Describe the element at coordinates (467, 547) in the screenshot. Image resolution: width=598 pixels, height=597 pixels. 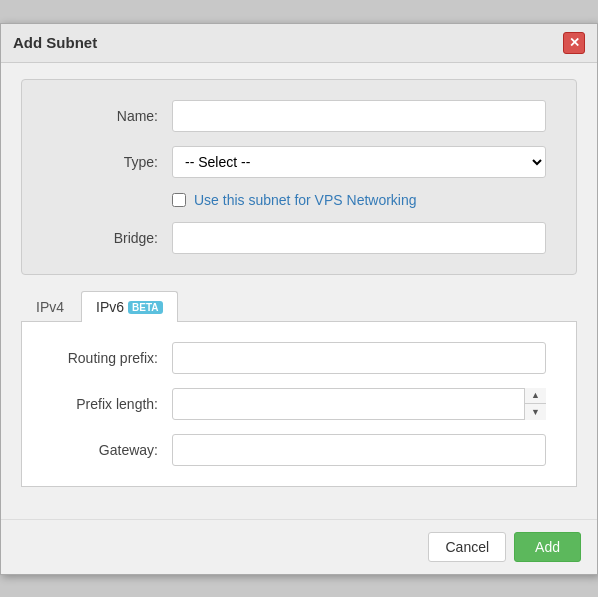
I see `cancel-button: Cancel` at that location.